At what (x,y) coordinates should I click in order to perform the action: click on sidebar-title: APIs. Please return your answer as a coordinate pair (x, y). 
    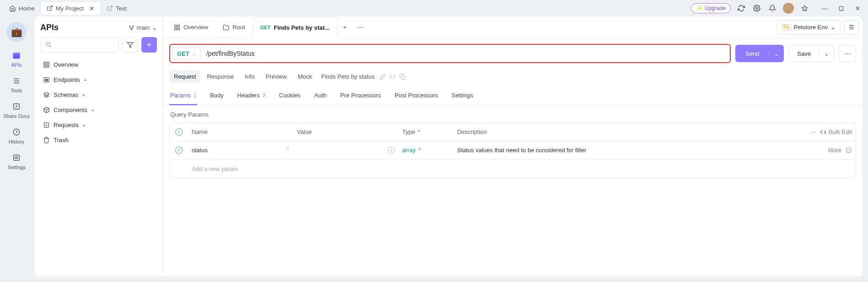
    Looking at the image, I should click on (49, 27).